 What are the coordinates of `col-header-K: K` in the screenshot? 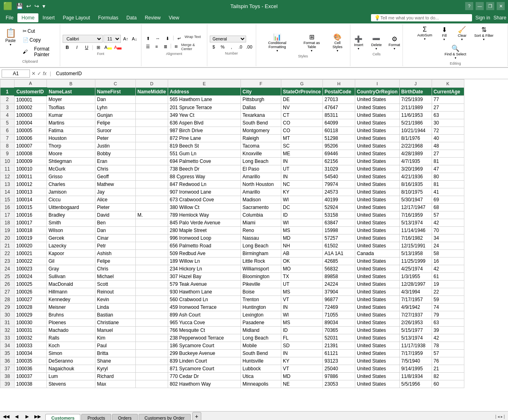 It's located at (448, 84).